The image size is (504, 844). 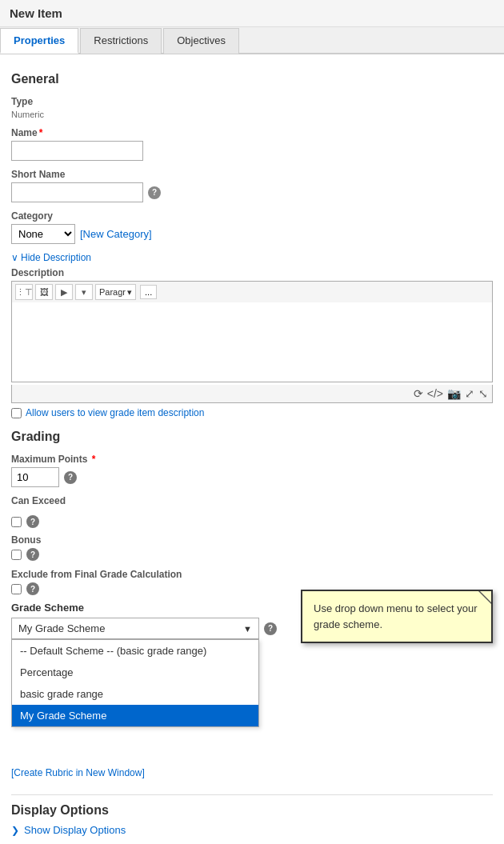 I want to click on grade-scheme-dropdown: -- Default Scheme -- (basic grade range)…, so click(x=135, y=683).